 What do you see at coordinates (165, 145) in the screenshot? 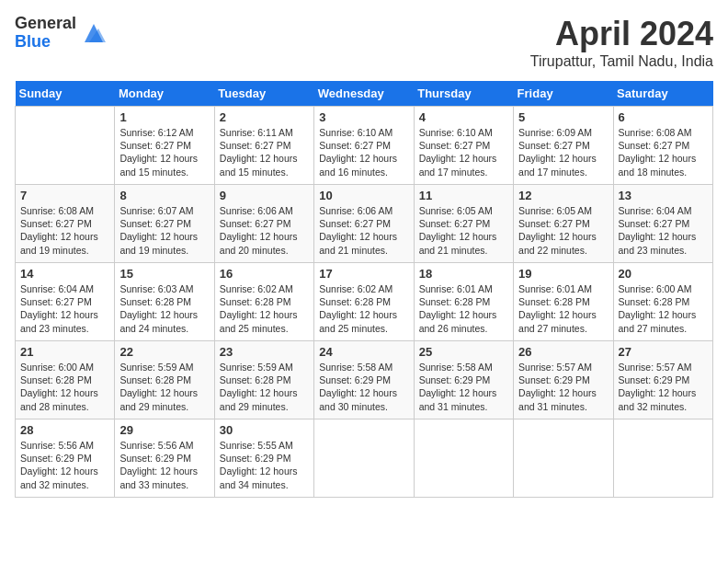
I see `calendar-cell: 1Sunrise: 6:12 AM Sunset: 6:27 PM Daylig…` at bounding box center [165, 145].